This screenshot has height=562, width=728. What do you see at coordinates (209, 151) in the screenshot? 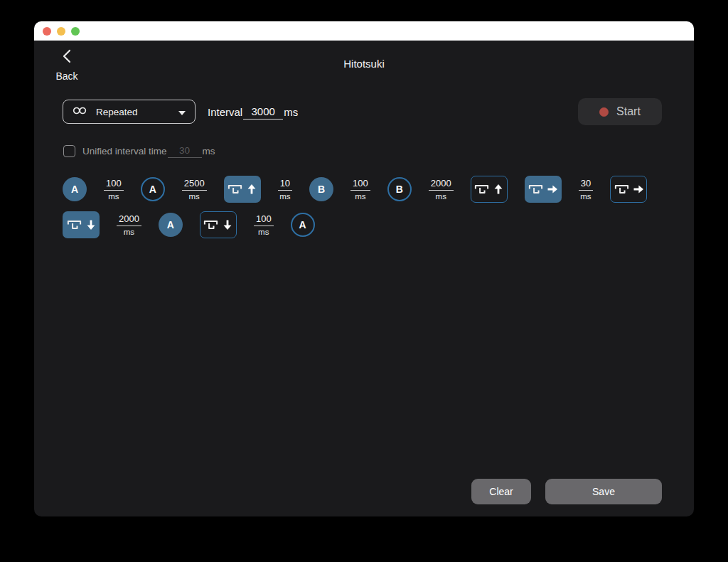
I see `unified-interval-unit: ms` at bounding box center [209, 151].